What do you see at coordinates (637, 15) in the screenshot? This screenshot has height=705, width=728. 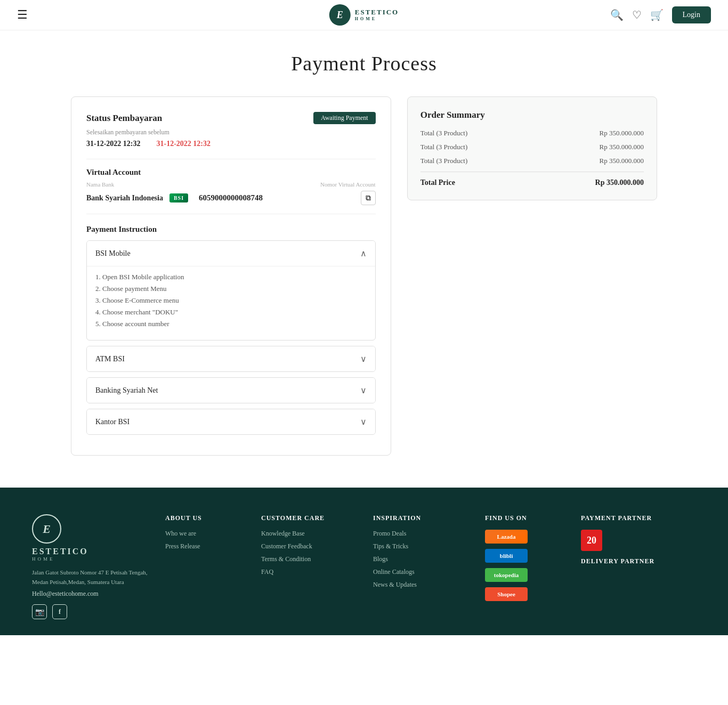 I see `wishlist-icon: ♡` at bounding box center [637, 15].